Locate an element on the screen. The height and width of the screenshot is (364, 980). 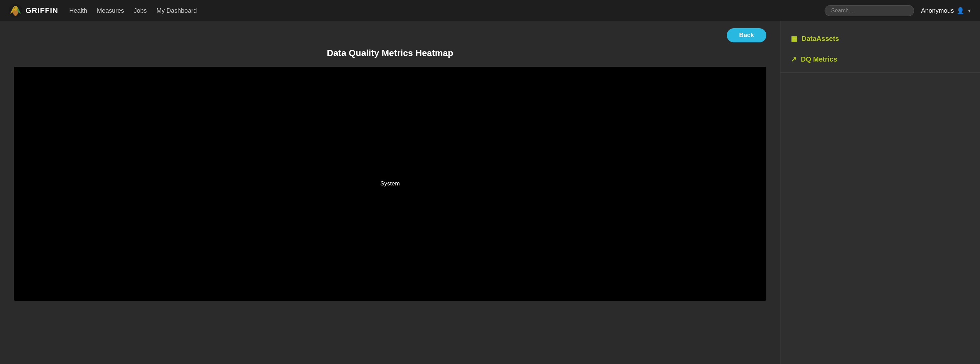
brand-logo: GRIFFIN is located at coordinates (33, 11).